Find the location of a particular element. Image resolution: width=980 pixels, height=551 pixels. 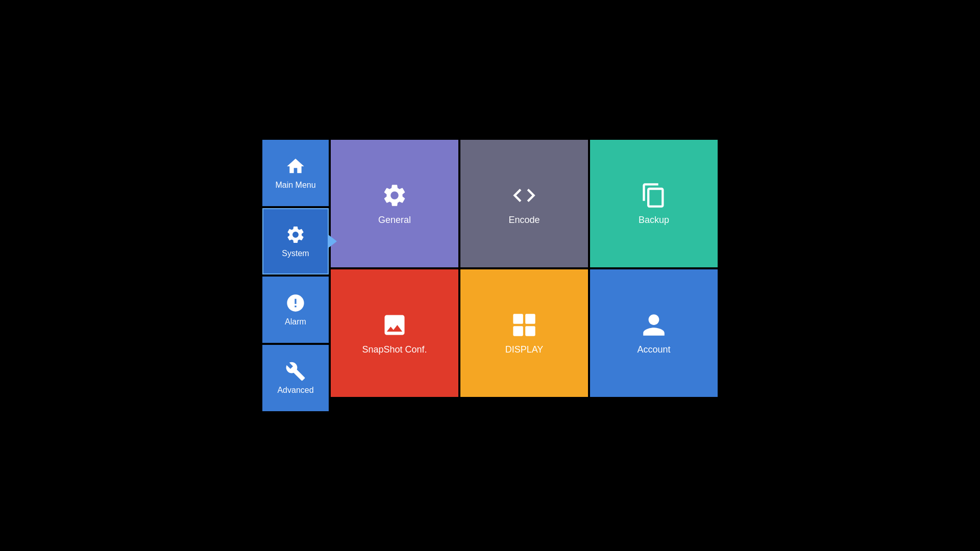

sidebar-item-label-advanced: Advanced is located at coordinates (295, 390).